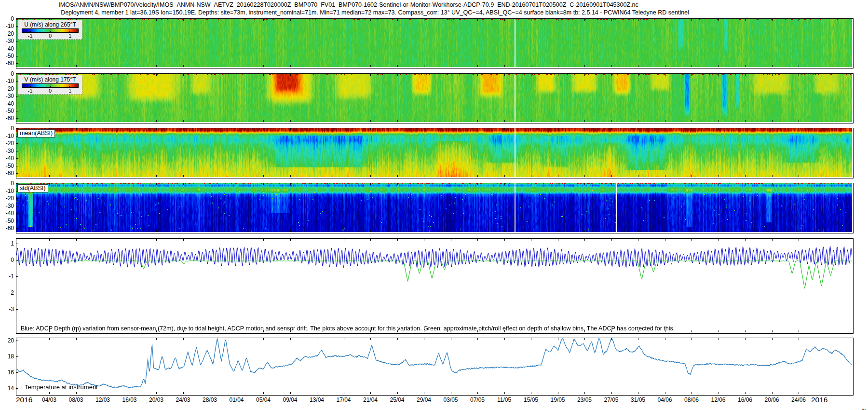 The width and height of the screenshot is (868, 410). What do you see at coordinates (435, 153) in the screenshot?
I see `panel-mean-absi: mean(ABSI)` at bounding box center [435, 153].